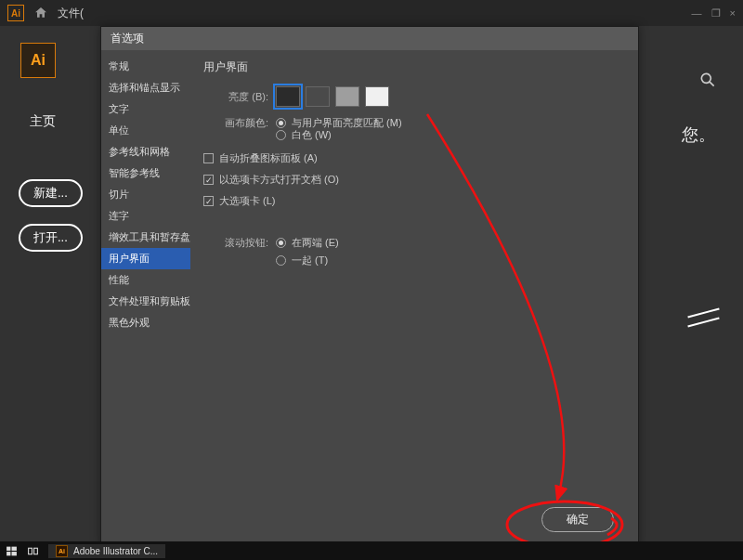 This screenshot has height=560, width=743. I want to click on radio-label: 一起 (T), so click(310, 260).